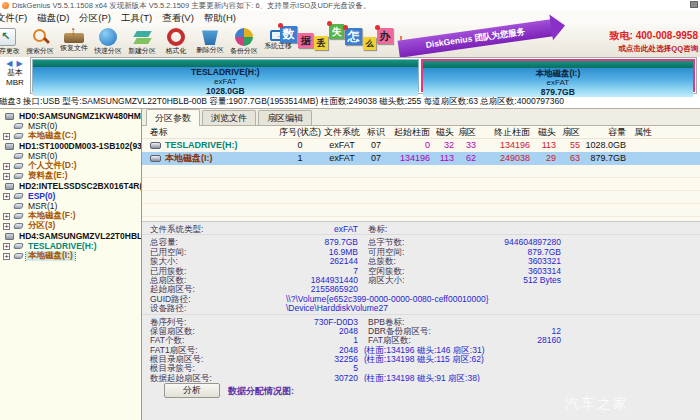  What do you see at coordinates (421, 272) in the screenshot?
I see `detail-row: 已用簇数:7空闲簇数:3603314` at bounding box center [421, 272].